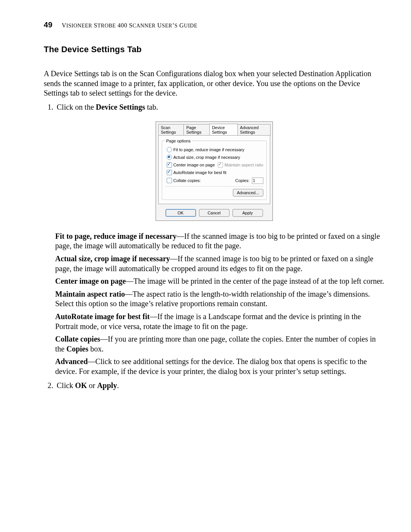  Describe the element at coordinates (242, 181) in the screenshot. I see `copies-label: Copies:` at that location.